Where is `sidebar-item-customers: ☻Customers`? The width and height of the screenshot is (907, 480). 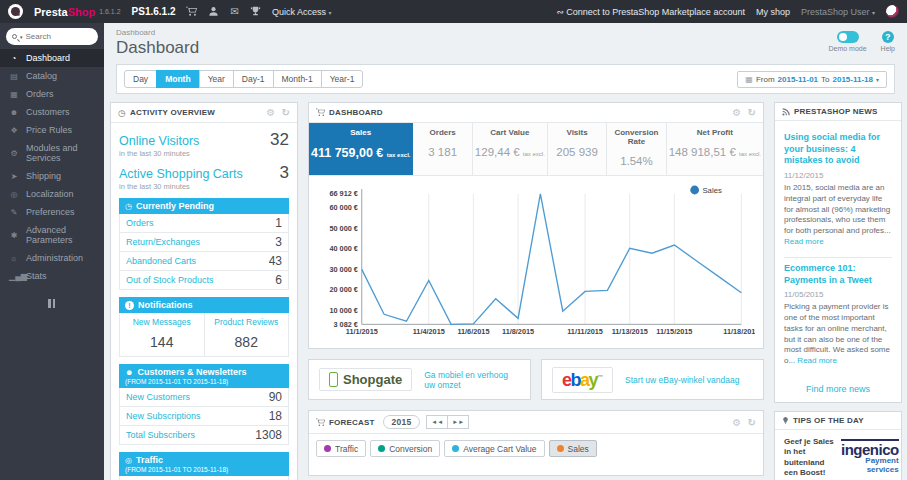
sidebar-item-customers: ☻Customers is located at coordinates (52, 112).